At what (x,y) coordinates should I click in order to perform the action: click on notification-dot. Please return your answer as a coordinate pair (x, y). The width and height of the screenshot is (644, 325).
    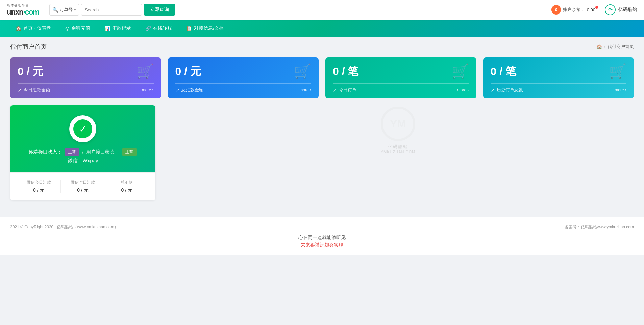
    Looking at the image, I should click on (597, 7).